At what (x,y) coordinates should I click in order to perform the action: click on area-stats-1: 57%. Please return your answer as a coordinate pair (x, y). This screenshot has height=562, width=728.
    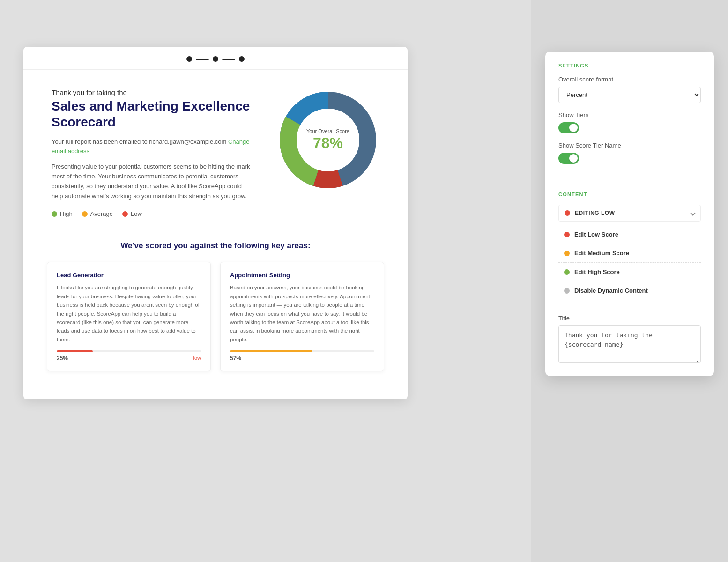
    Looking at the image, I should click on (302, 358).